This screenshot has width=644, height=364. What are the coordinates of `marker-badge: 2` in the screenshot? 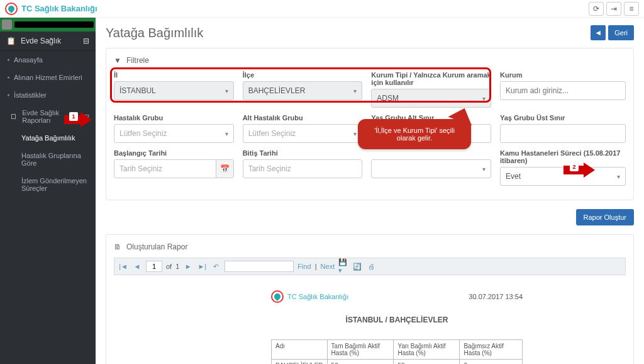 It's located at (574, 167).